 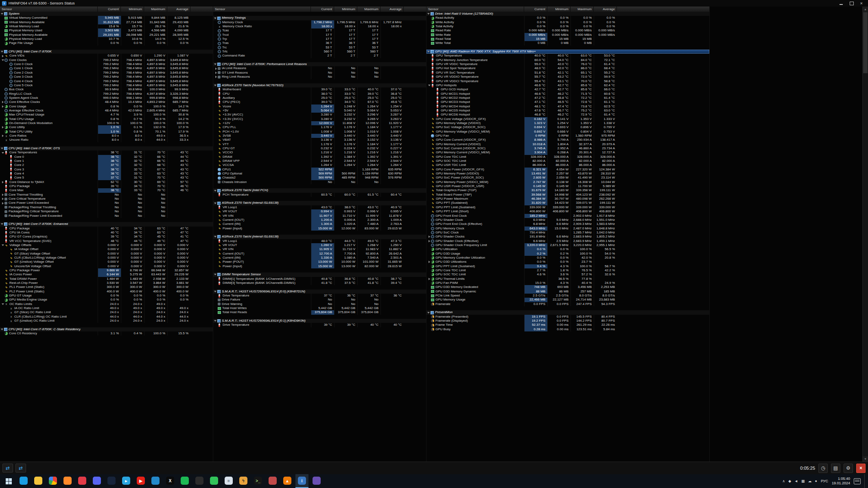 I want to click on network-icon: ▦, so click(x=803, y=481).